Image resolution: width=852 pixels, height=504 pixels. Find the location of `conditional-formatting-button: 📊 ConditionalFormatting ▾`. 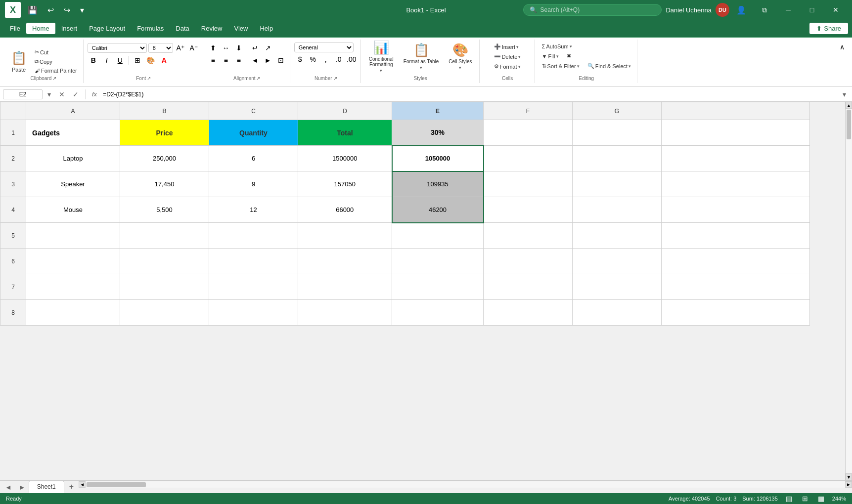

conditional-formatting-button: 📊 ConditionalFormatting ▾ is located at coordinates (381, 56).